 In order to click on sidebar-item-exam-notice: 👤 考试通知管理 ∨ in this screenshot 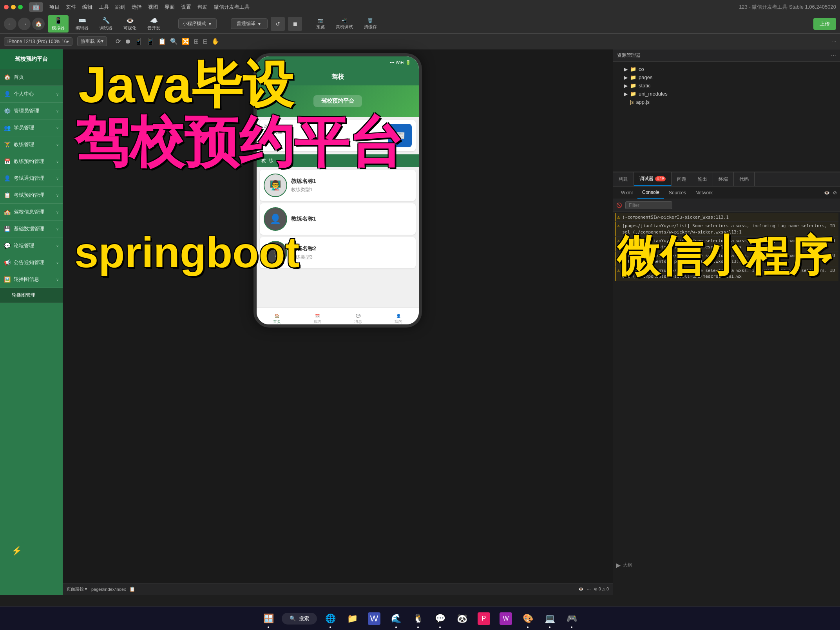, I will do `click(31, 179)`.